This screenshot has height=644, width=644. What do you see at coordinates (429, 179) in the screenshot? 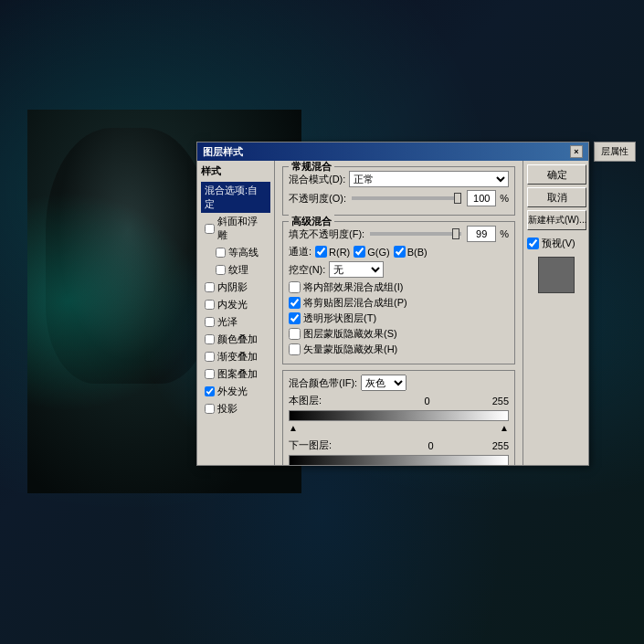
I see `blend-mode-select: 正常` at bounding box center [429, 179].